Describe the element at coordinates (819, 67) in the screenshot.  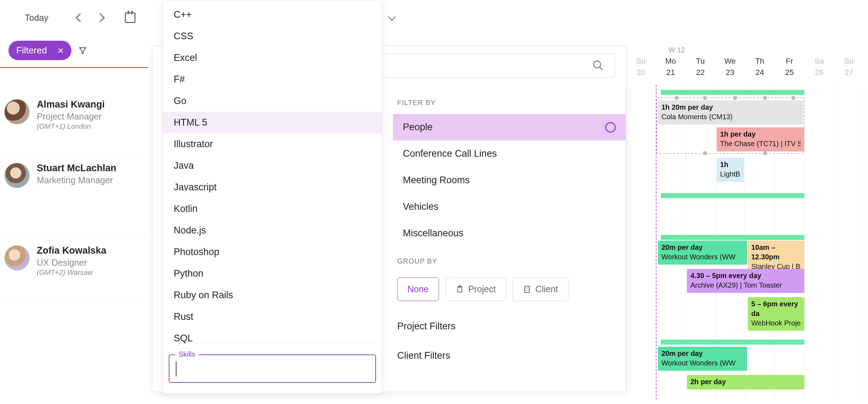
I see `day-header: Sa 26` at that location.